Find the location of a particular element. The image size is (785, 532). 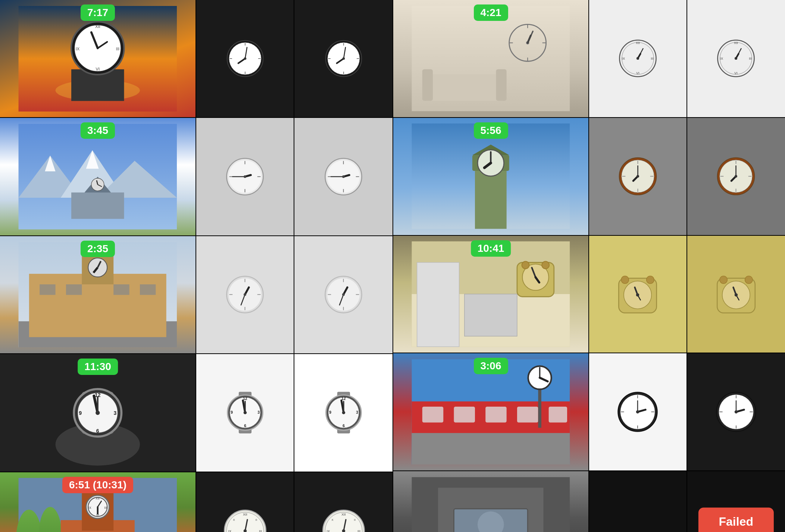

clock-detail-svg is located at coordinates (245, 59).